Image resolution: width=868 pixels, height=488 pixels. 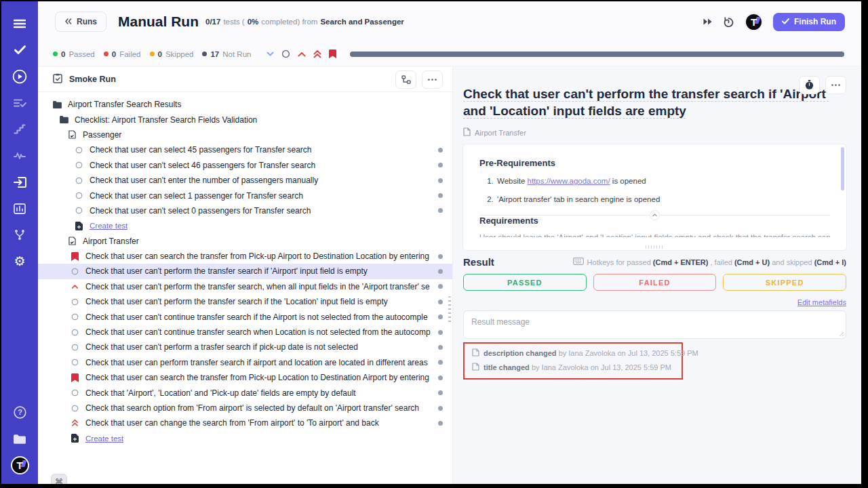 I want to click on edit-metafields-link: Edit metafields, so click(x=822, y=302).